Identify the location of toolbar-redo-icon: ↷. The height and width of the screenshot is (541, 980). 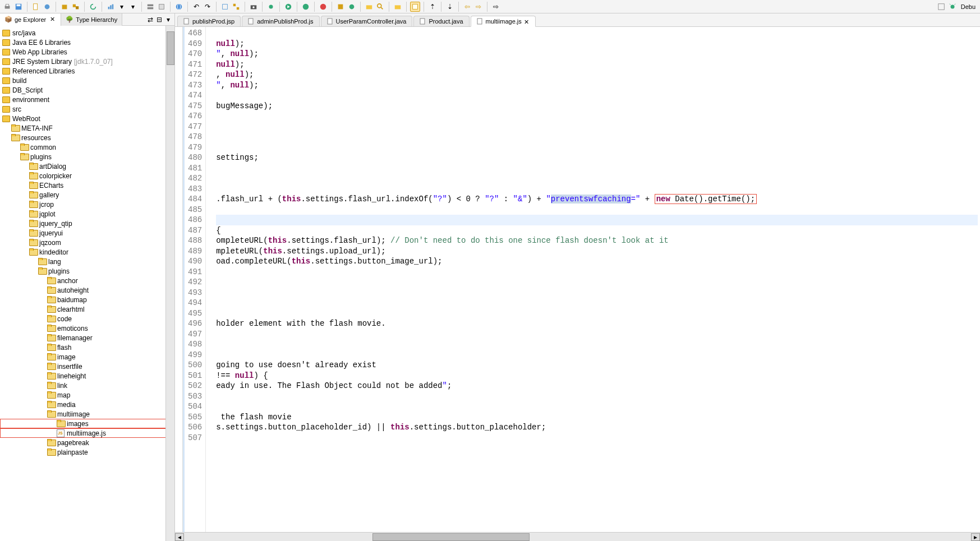
(208, 7).